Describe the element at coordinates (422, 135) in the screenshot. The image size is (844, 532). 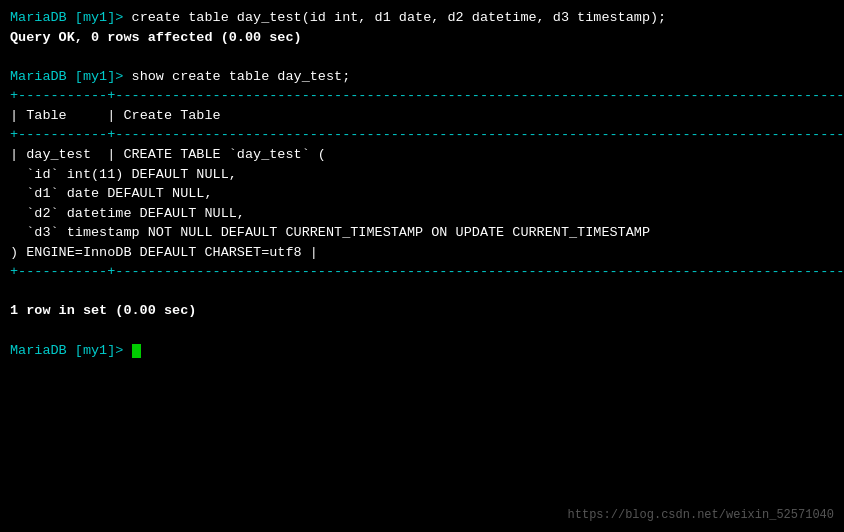
I see `line-dash-2: +-----------+---------------------------…` at that location.